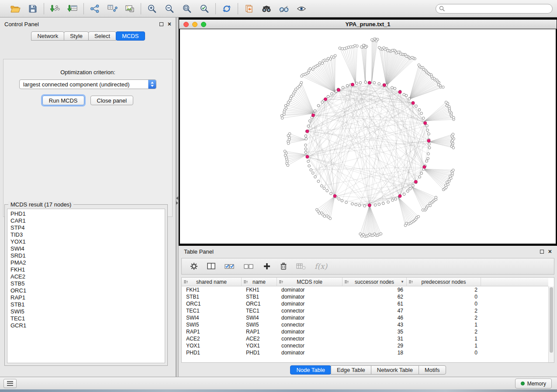  What do you see at coordinates (88, 36) in the screenshot?
I see `control-panel-tabs: NetworkStyleSelectMCDS` at bounding box center [88, 36].